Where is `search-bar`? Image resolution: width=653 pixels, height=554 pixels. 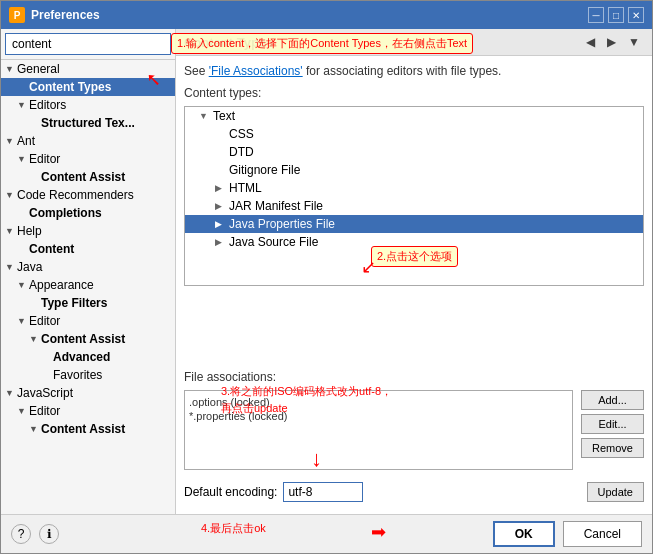
search-bar is located at coordinates (88, 44).